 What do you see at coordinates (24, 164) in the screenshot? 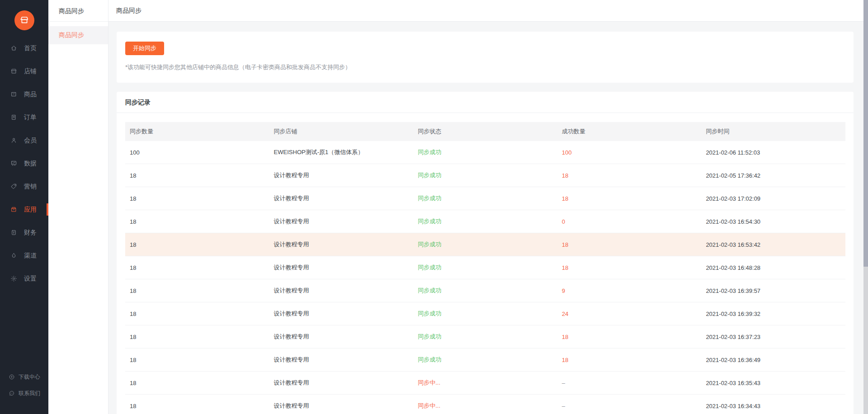
I see `sidebar-item-data: 数据` at bounding box center [24, 164].